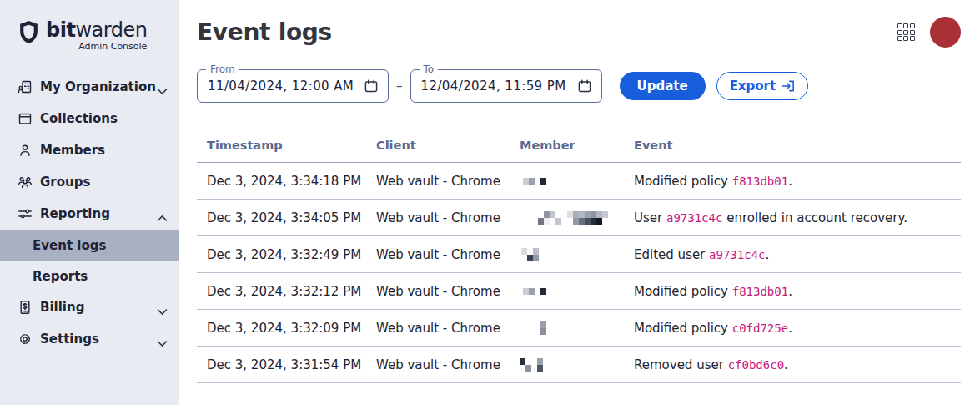 The width and height of the screenshot is (980, 405). I want to click on sidebar-item-reporting: Reporting, so click(90, 214).